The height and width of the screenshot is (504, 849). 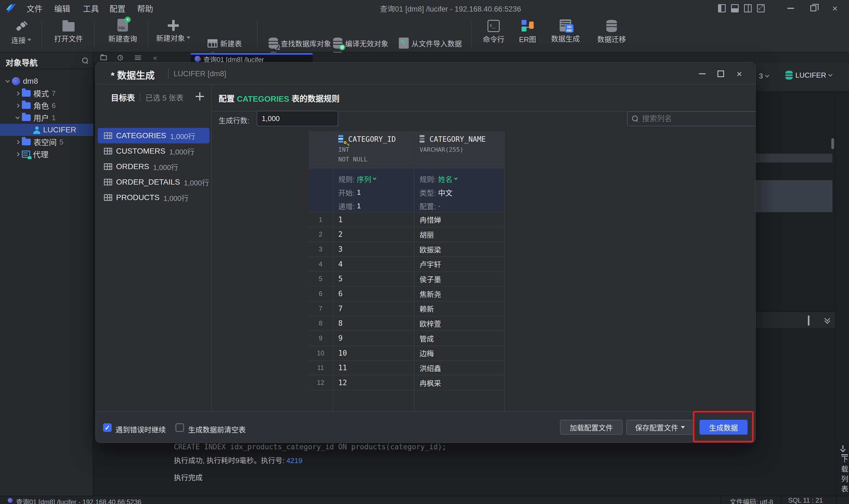 What do you see at coordinates (153, 151) in the screenshot?
I see `table-item-customers: CUSTOMERS1,000行` at bounding box center [153, 151].